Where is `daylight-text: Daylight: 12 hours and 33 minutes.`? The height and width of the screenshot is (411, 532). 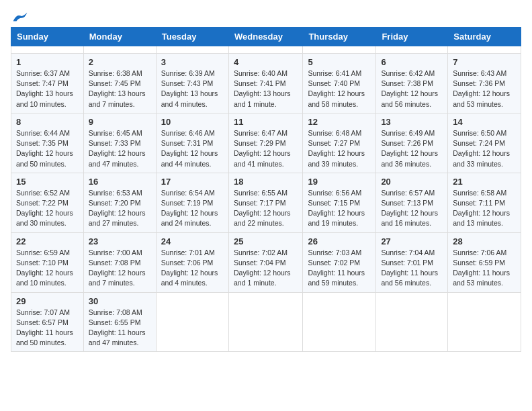
daylight-text: Daylight: 12 hours and 33 minutes. is located at coordinates (481, 158).